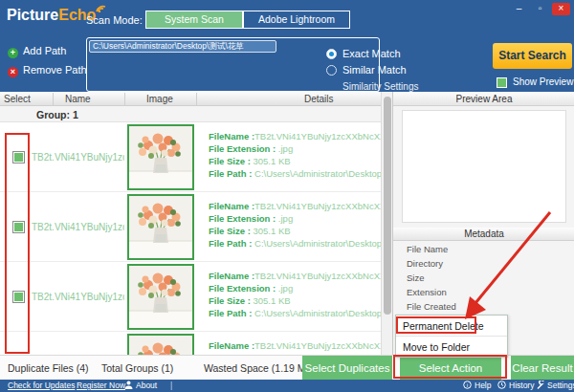 The height and width of the screenshot is (392, 574). What do you see at coordinates (115, 20) in the screenshot?
I see `scan-mode-label: Scan Mode:` at bounding box center [115, 20].